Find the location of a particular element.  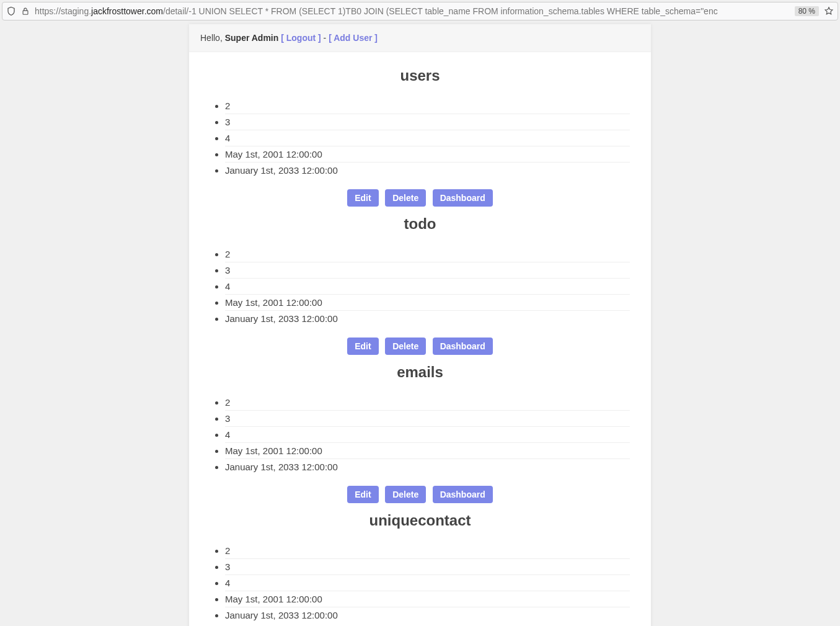

section-title-users: users is located at coordinates (420, 76).